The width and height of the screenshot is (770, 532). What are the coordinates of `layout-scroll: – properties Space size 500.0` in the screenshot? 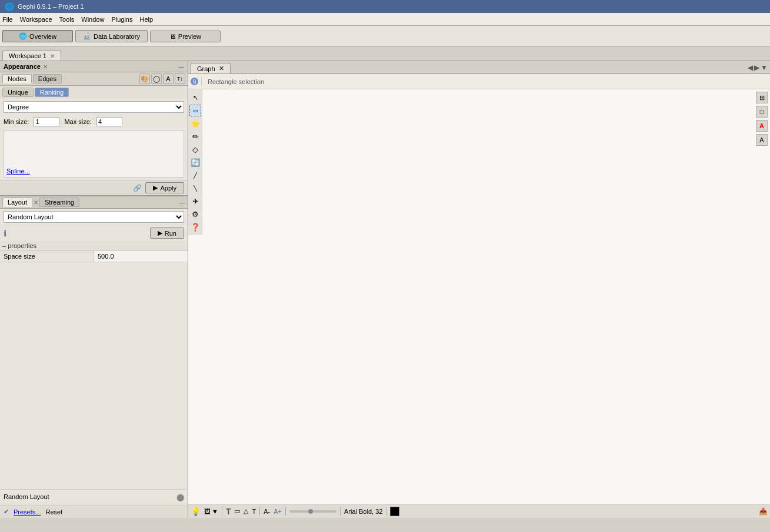 It's located at (94, 365).